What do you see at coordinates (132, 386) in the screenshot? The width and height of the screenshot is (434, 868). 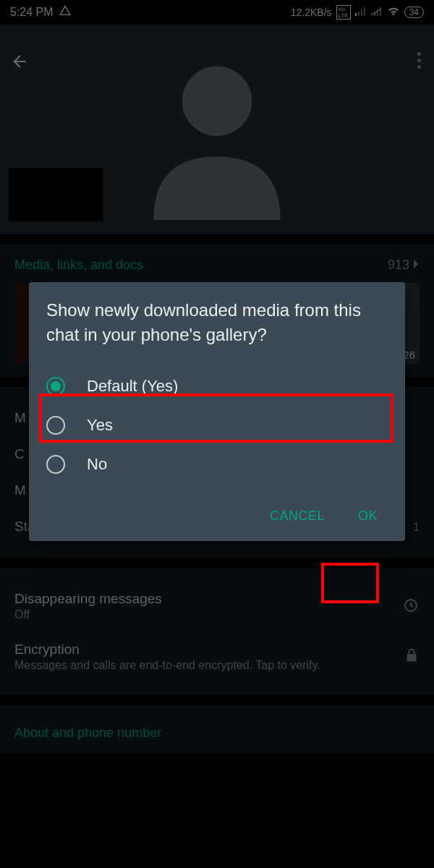 I see `radio-label: Default (Yes)` at bounding box center [132, 386].